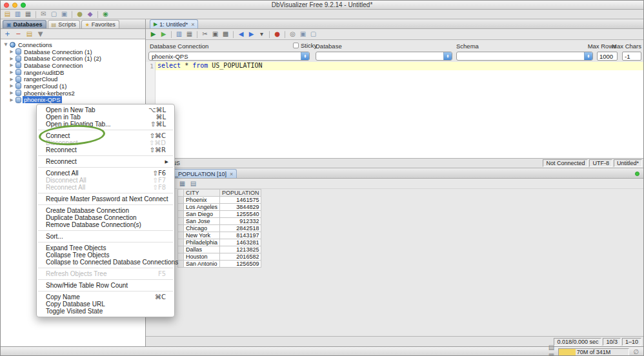 The width and height of the screenshot is (644, 356). Describe the element at coordinates (202, 193) in the screenshot. I see `column-header-city: CITY` at that location.